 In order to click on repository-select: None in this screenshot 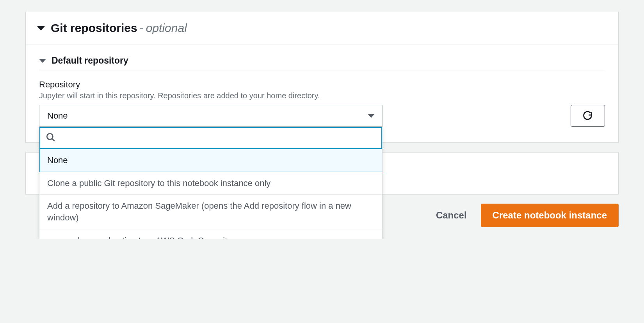, I will do `click(211, 116)`.